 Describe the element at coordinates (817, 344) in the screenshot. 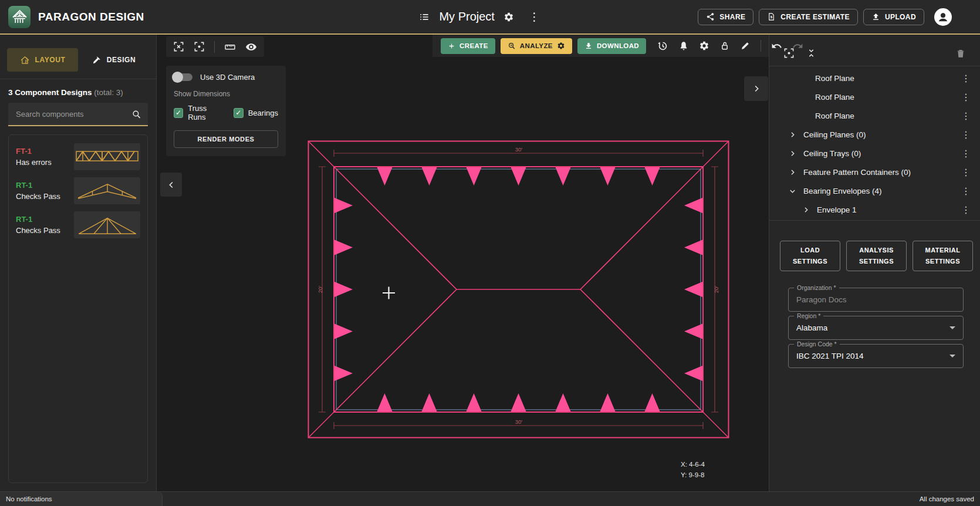

I see `field-label: Design Code *` at that location.